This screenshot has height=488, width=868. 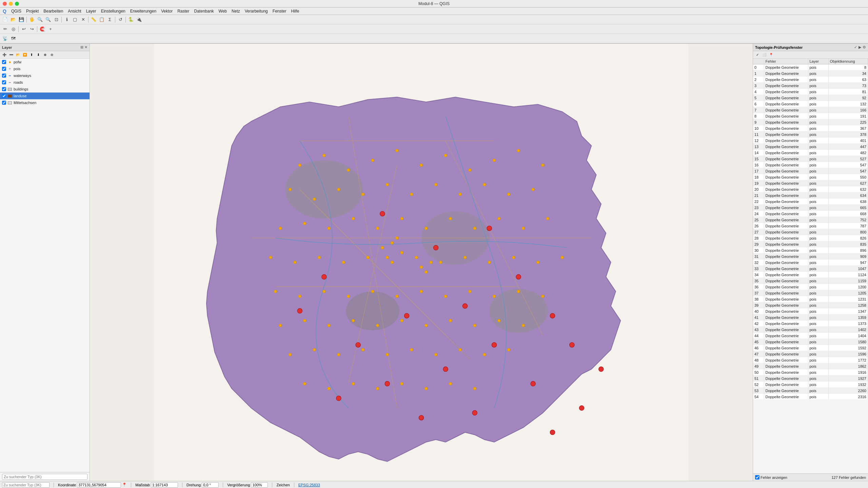 I want to click on layer-header-icon-1: ⊞, so click(x=82, y=47).